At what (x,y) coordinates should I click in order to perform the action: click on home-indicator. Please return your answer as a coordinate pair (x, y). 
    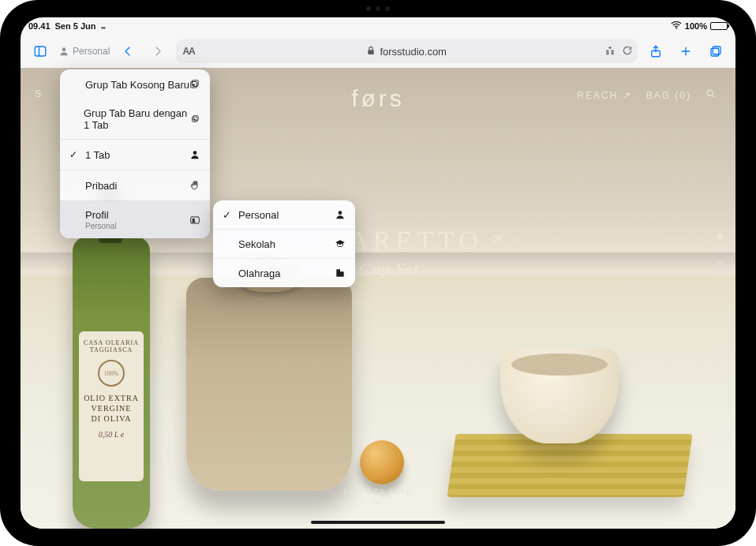
    Looking at the image, I should click on (378, 522).